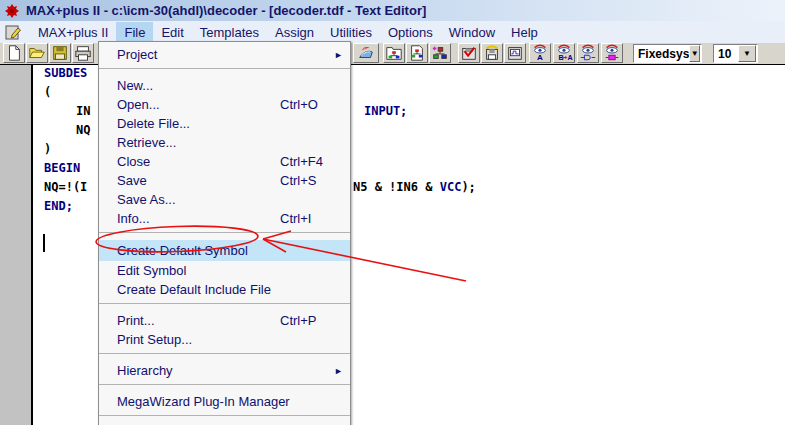  I want to click on find-symbol-icon, so click(612, 53).